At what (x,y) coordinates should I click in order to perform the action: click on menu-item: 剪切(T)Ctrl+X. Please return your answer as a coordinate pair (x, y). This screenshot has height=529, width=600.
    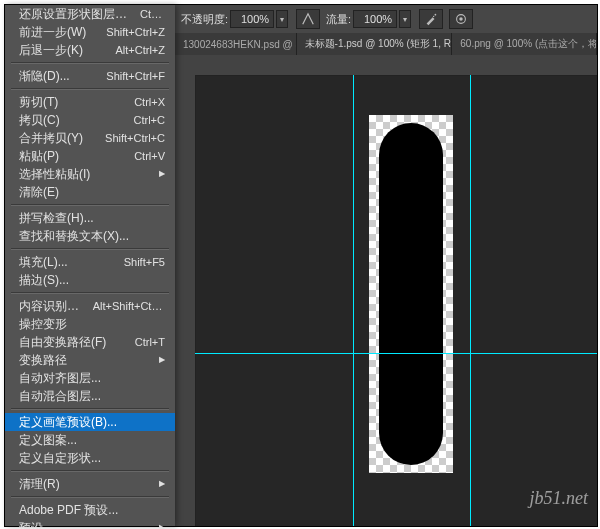
    Looking at the image, I should click on (90, 102).